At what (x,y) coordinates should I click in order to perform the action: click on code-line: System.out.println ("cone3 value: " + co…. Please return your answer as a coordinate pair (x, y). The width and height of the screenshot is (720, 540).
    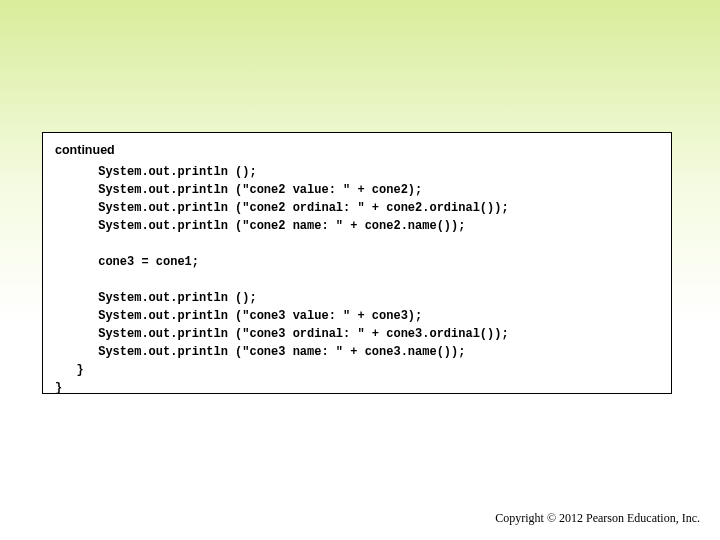
    Looking at the image, I should click on (238, 316).